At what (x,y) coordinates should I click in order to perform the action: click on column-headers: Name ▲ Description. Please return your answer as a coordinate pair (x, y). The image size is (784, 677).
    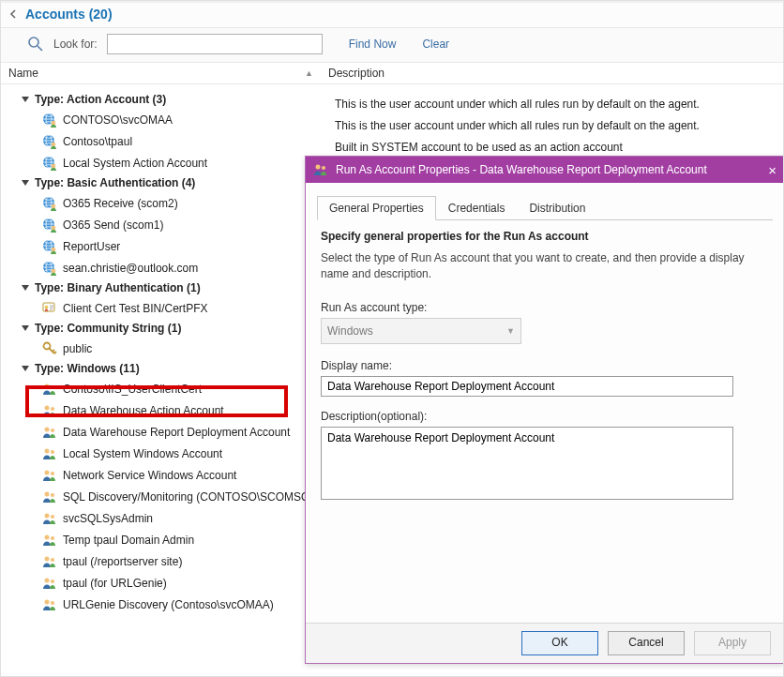
    Looking at the image, I should click on (392, 73).